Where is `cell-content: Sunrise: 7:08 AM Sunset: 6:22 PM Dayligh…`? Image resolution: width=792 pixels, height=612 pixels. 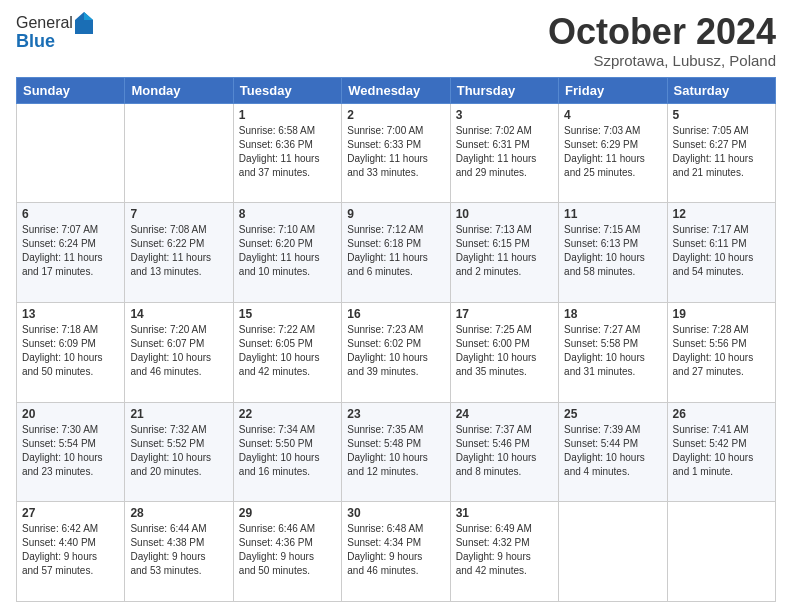 cell-content: Sunrise: 7:08 AM Sunset: 6:22 PM Dayligh… is located at coordinates (178, 251).